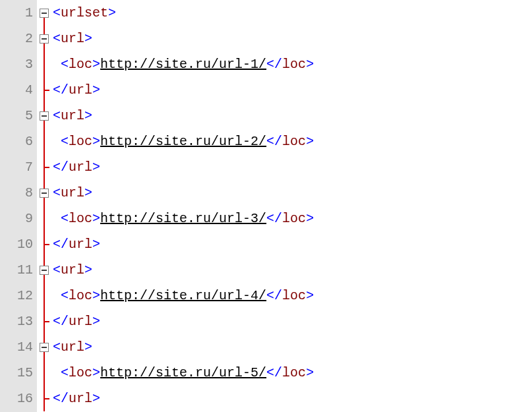  What do you see at coordinates (183, 295) in the screenshot?
I see `url-value: http://site.ru/url-4/` at bounding box center [183, 295].